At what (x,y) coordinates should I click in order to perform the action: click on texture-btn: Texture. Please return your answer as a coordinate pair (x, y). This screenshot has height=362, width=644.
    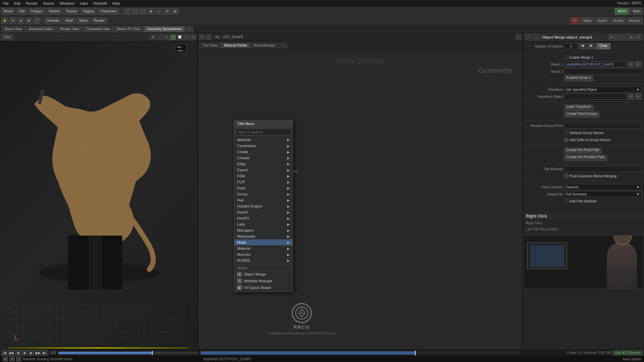
    Looking at the image, I should click on (71, 11).